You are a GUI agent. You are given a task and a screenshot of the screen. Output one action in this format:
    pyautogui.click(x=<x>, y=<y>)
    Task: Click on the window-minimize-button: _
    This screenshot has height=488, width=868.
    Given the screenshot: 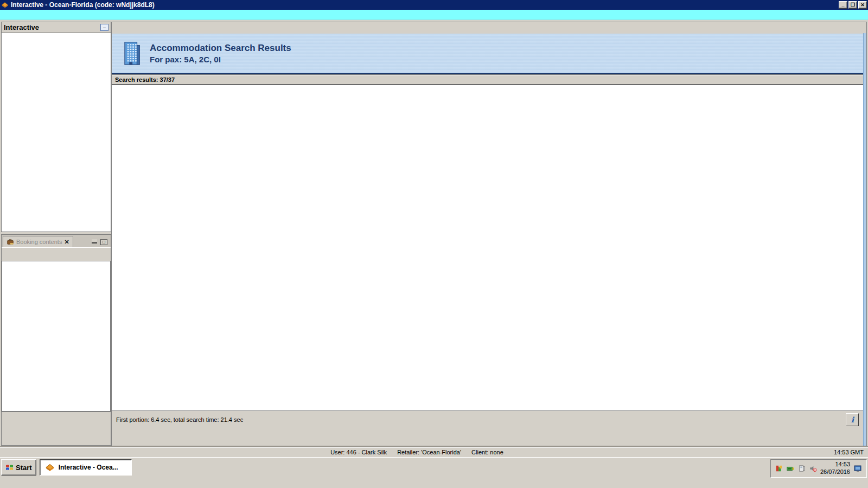 What is the action you would take?
    pyautogui.click(x=843, y=5)
    